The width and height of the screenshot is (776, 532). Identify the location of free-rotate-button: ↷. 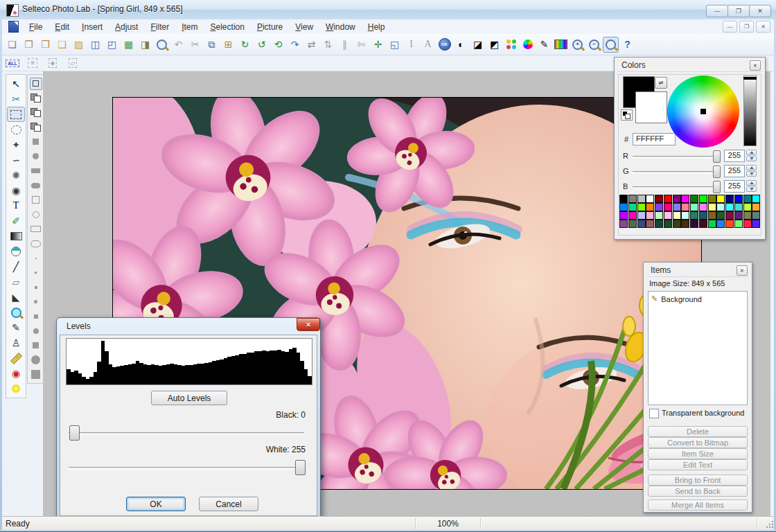
(295, 44).